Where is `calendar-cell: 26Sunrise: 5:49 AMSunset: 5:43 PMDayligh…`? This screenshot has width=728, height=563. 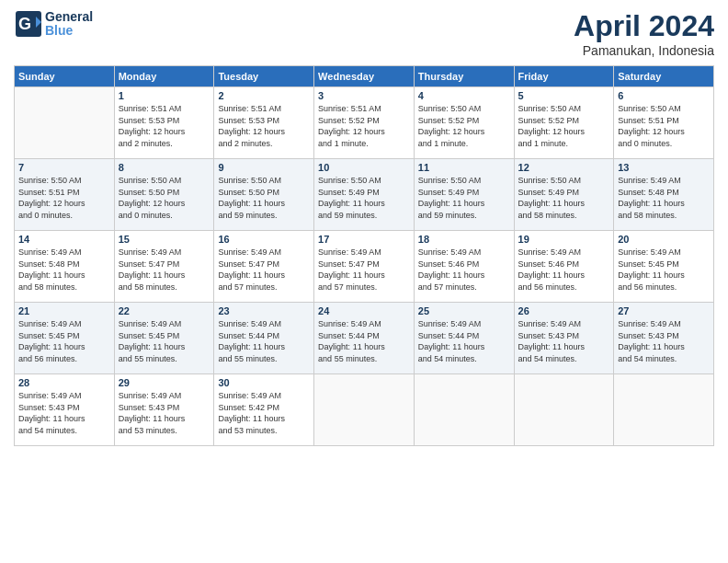 calendar-cell: 26Sunrise: 5:49 AMSunset: 5:43 PMDayligh… is located at coordinates (564, 339).